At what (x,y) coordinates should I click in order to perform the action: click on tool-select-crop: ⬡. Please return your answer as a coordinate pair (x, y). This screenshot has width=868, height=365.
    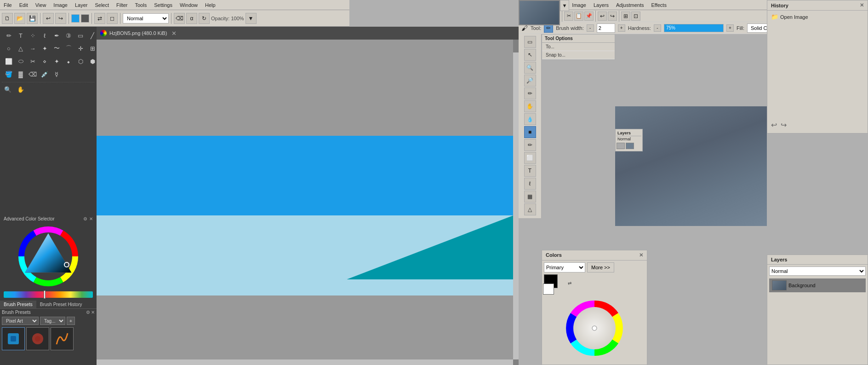
    Looking at the image, I should click on (80, 61).